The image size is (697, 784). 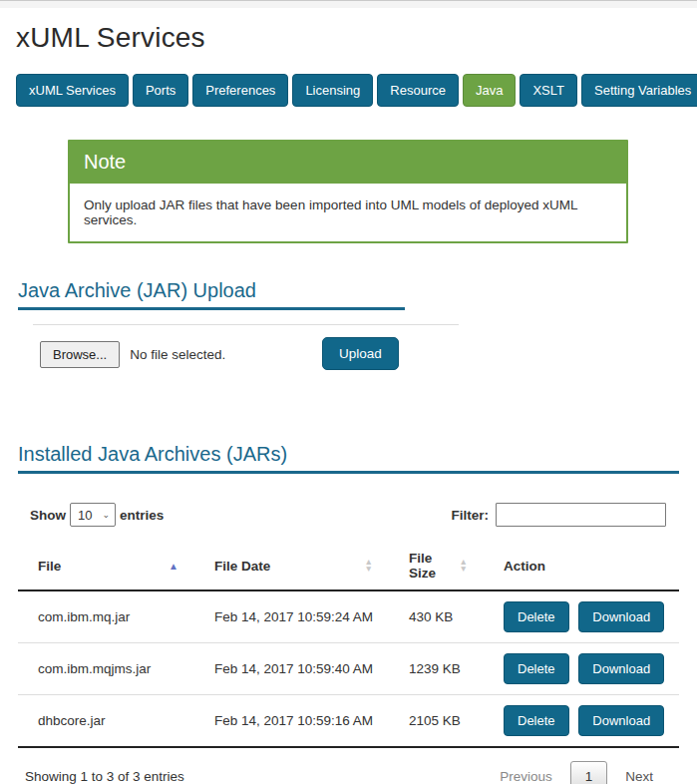 I want to click on table-row: com.ibm.mqjms.jar Feb 14, 2017 10:59:40 …, so click(x=349, y=669).